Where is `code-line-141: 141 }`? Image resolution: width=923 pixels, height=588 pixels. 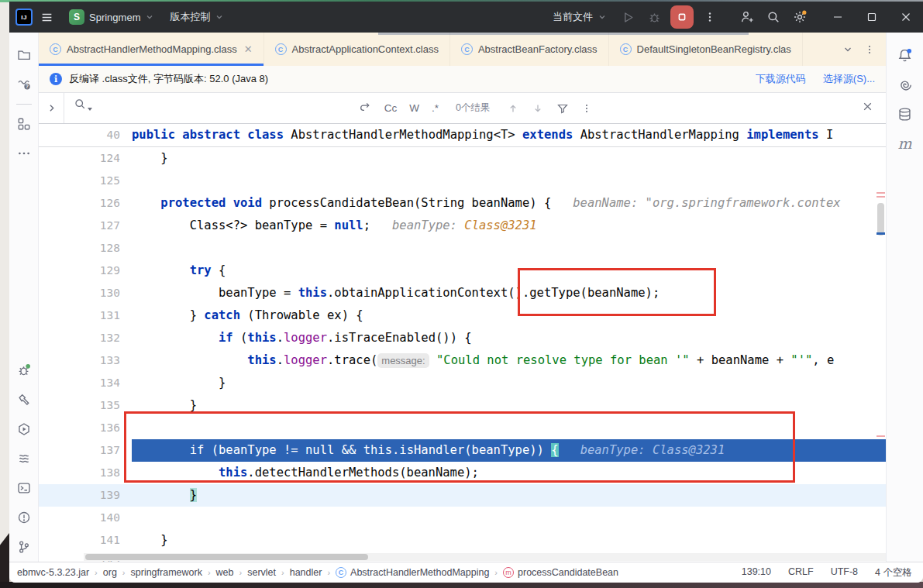 code-line-141: 141 } is located at coordinates (462, 541).